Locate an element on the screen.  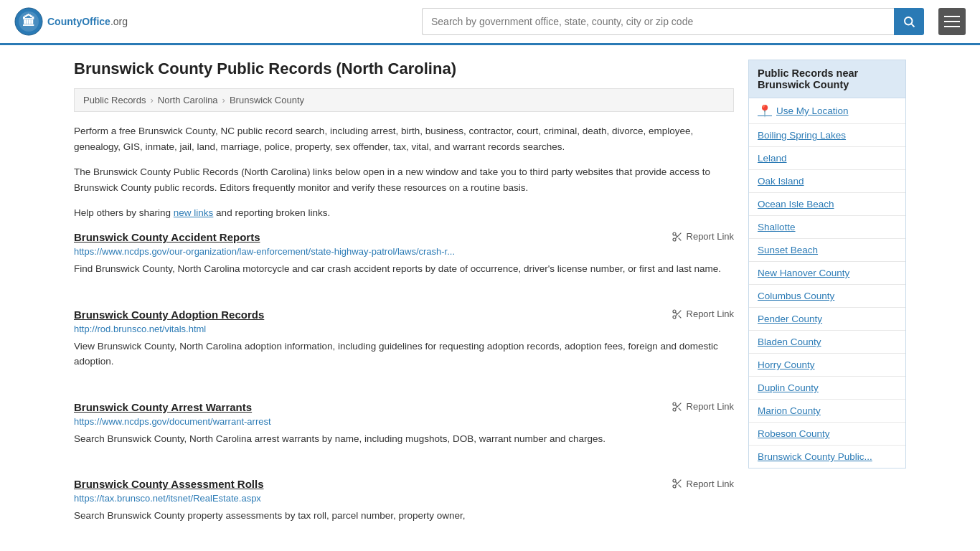
breadcrumb-sep-2: › is located at coordinates (224, 100).